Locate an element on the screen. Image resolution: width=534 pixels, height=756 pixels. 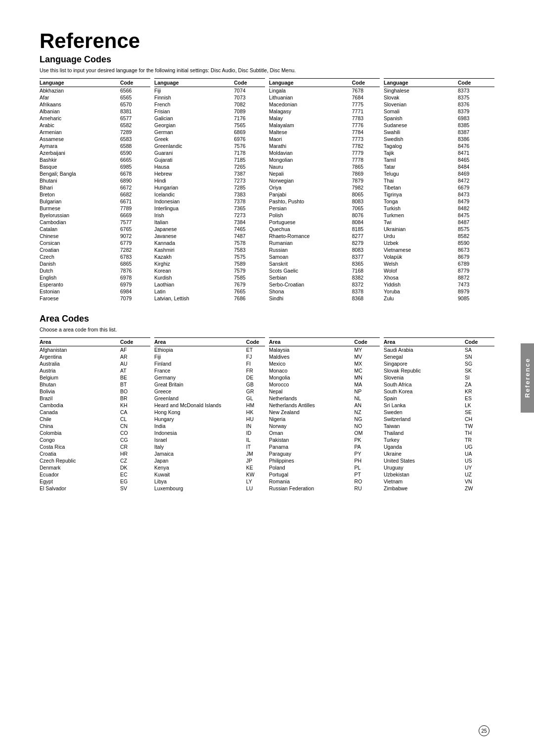
area-row: ZimbabweZW is located at coordinates (439, 488).